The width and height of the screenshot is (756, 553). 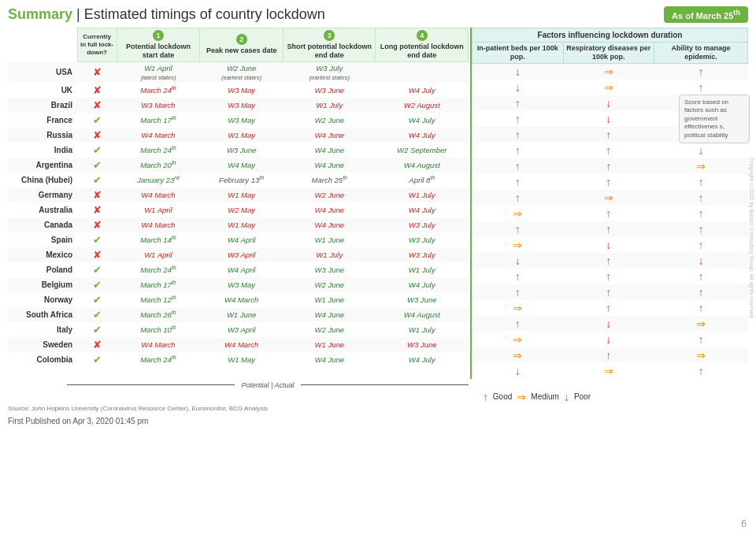 What do you see at coordinates (238, 285) in the screenshot?
I see `table-row: Belgium ✔ March 17th W3 May W2 June W4 J…` at bounding box center [238, 285].